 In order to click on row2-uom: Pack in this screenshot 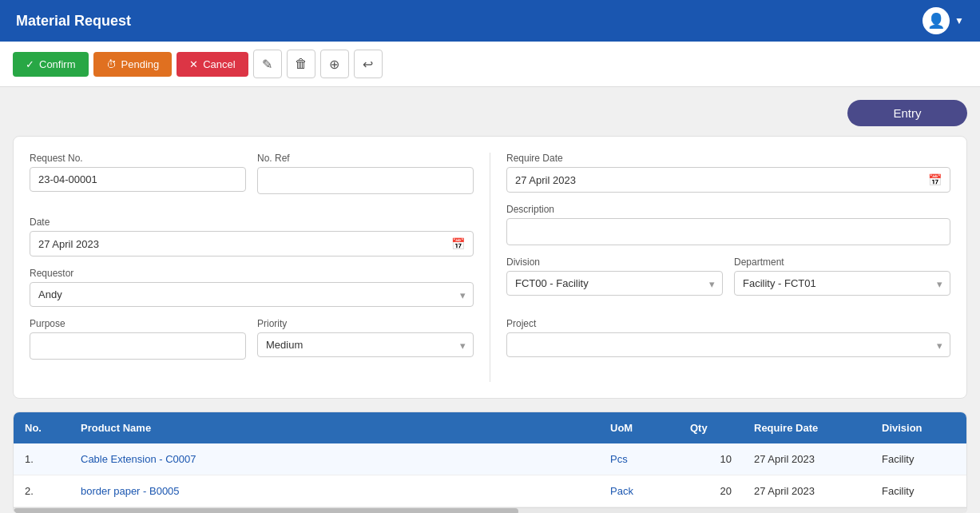, I will do `click(639, 491)`.